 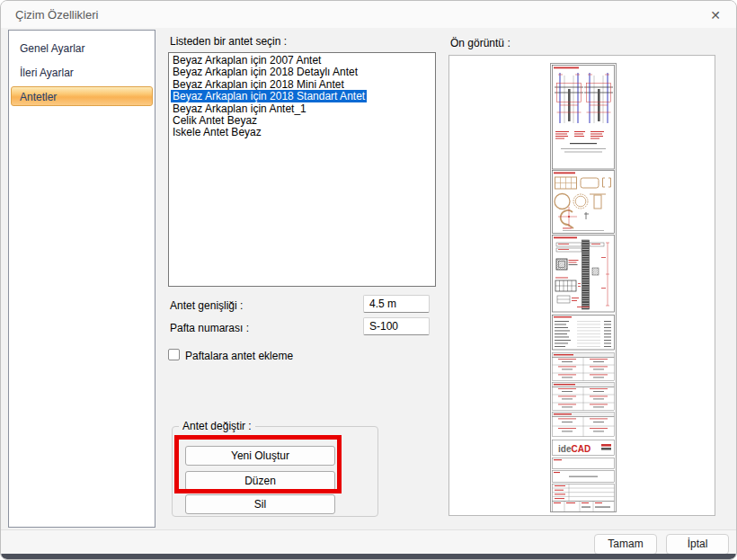 What do you see at coordinates (174, 354) in the screenshot?
I see `add-antet-checkbox` at bounding box center [174, 354].